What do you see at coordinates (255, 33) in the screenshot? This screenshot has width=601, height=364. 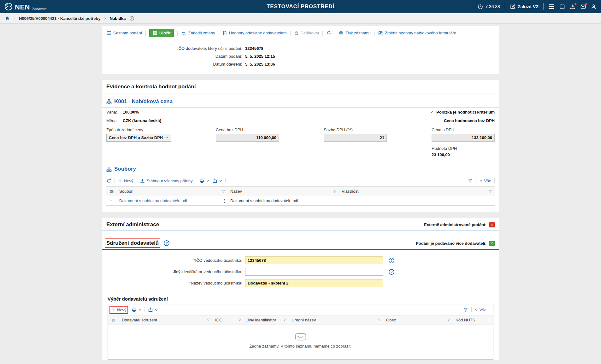 I see `supplier-values-button: Hodnoty odeslané dodavatelem` at bounding box center [255, 33].